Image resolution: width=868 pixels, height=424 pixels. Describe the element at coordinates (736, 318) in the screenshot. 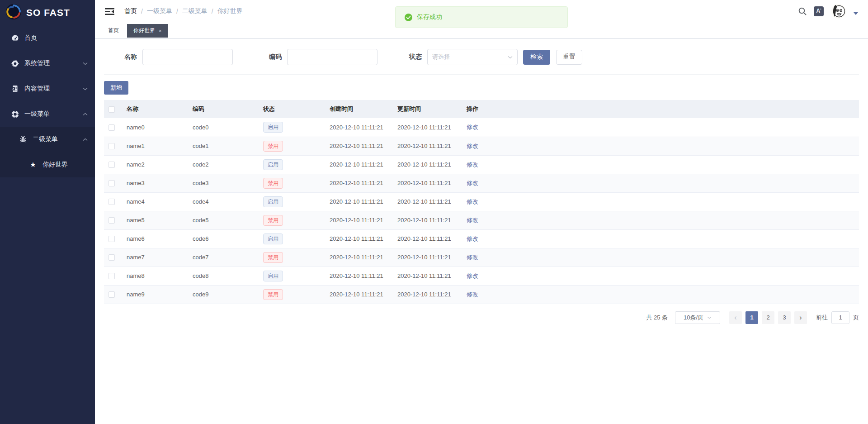

I see `prev-page-button: ‹` at that location.